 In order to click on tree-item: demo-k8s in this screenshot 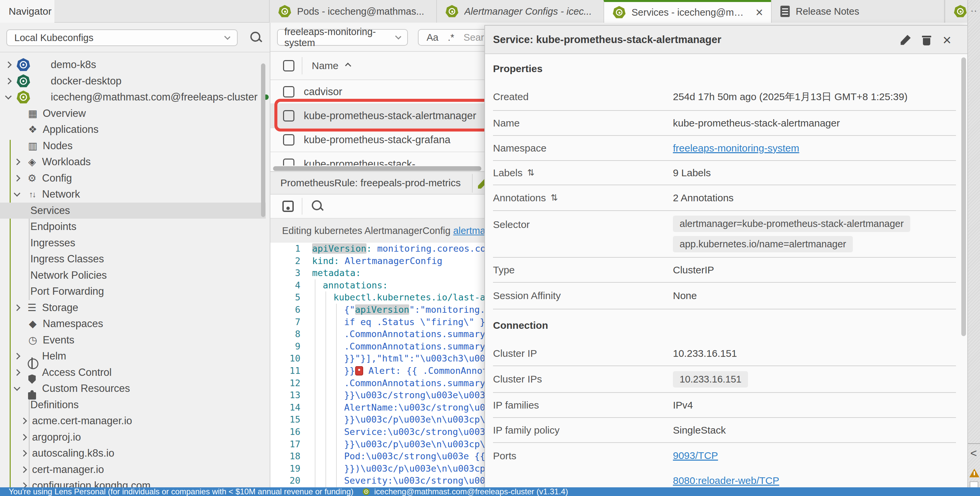, I will do `click(133, 65)`.